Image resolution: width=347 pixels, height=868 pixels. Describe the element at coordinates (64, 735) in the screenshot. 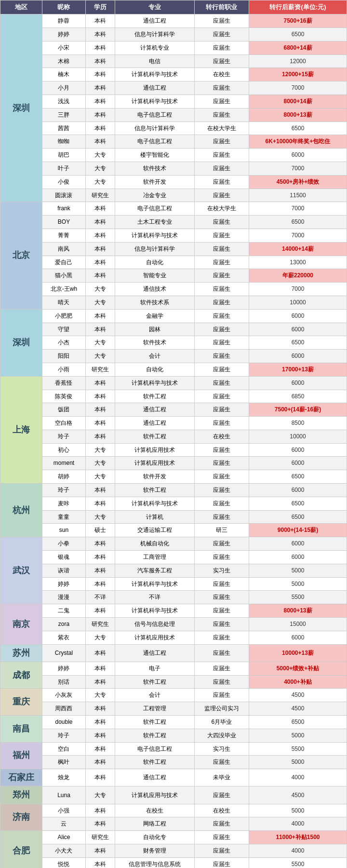

I see `name-cell: 玲子` at that location.